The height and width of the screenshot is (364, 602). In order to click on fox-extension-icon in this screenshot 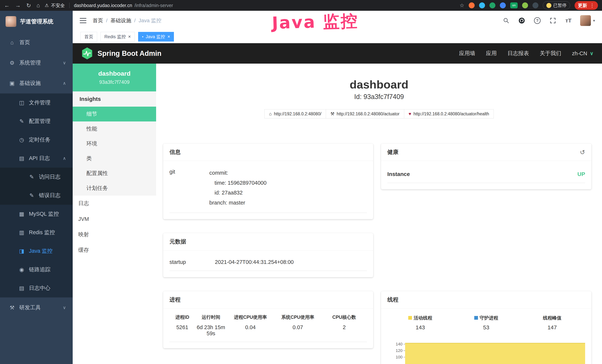, I will do `click(472, 5)`.